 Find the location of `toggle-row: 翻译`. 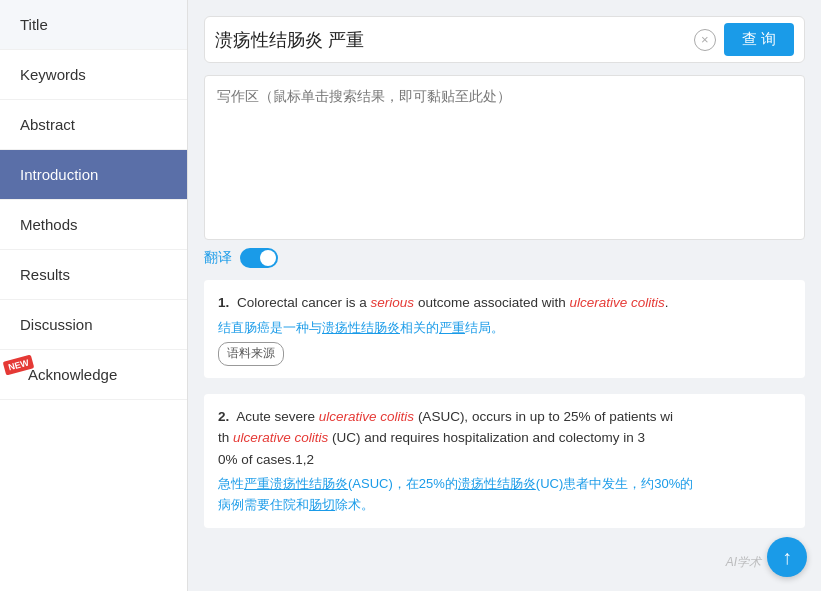

toggle-row: 翻译 is located at coordinates (504, 258).